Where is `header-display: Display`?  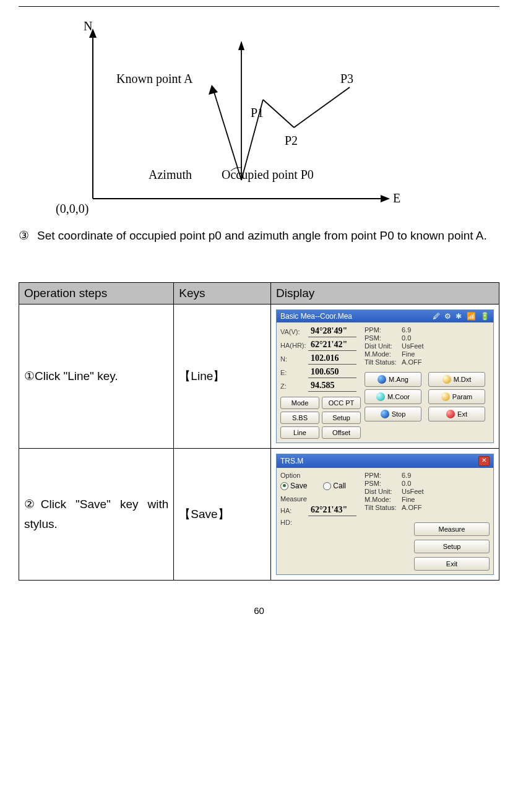
header-display: Display is located at coordinates (385, 293).